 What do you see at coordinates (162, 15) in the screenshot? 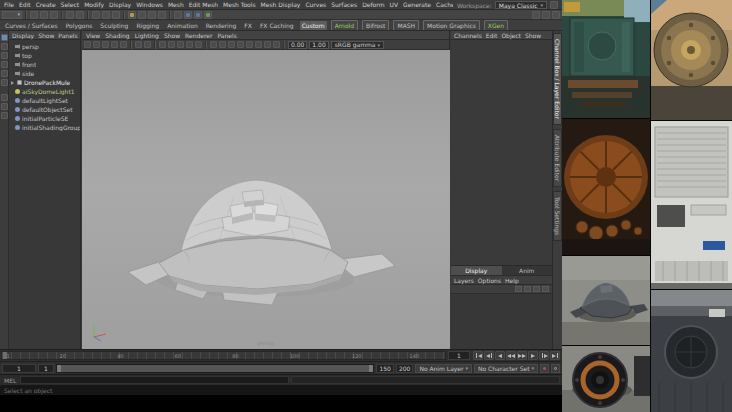
I see `snap-plane-icon` at bounding box center [162, 15].